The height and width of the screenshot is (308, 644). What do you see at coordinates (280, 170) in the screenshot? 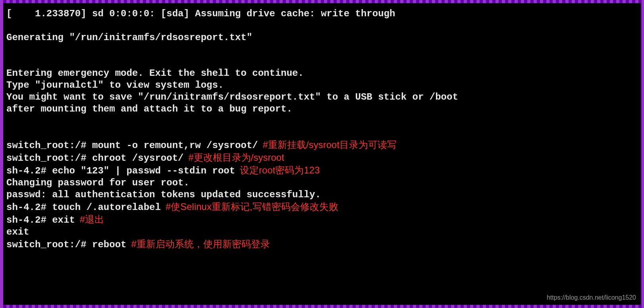
I see `annotation-passwd: 设定root密码为123` at bounding box center [280, 170].